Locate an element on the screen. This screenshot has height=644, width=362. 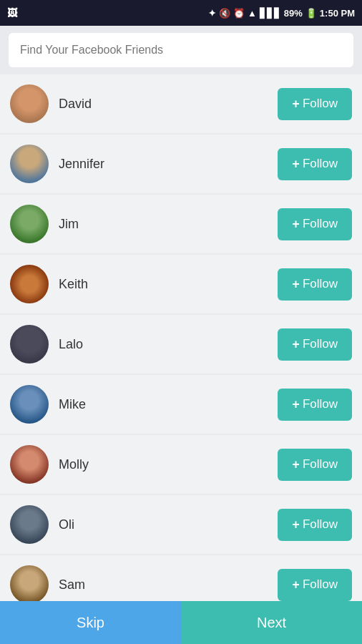
friend-name-molly: Molly is located at coordinates (168, 465).